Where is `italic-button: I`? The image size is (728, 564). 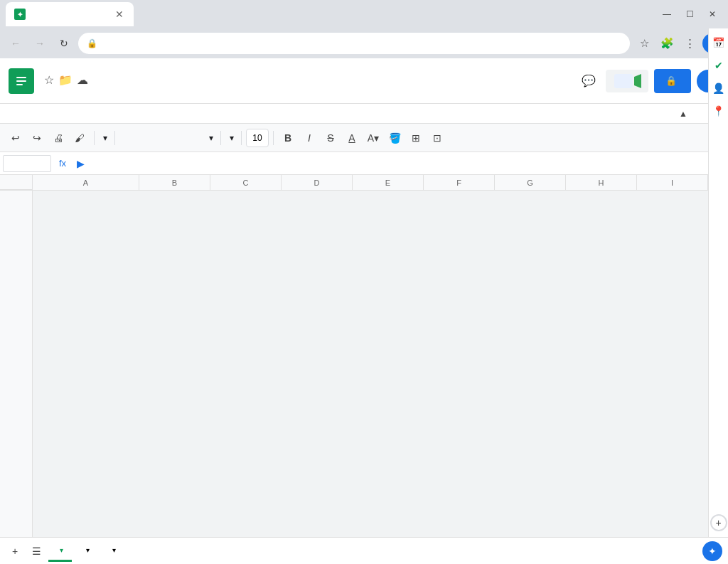
italic-button: I is located at coordinates (309, 138).